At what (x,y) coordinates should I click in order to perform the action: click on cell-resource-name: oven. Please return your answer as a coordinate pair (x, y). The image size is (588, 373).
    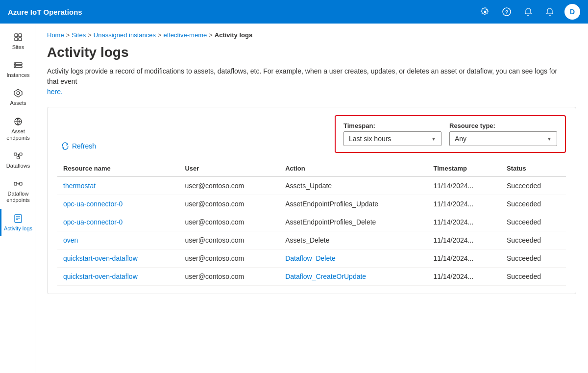
    Looking at the image, I should click on (118, 240).